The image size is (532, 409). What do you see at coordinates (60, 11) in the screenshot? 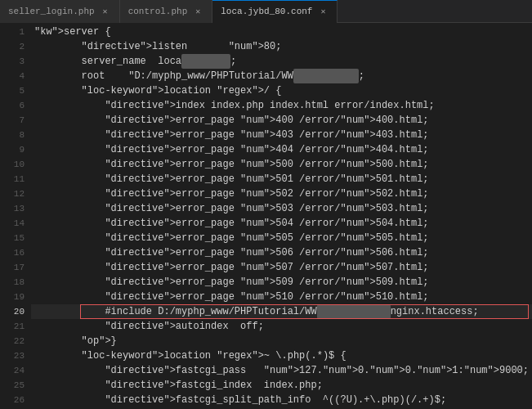
I see `tab-seller-login: seller_login.php ✕` at bounding box center [60, 11].